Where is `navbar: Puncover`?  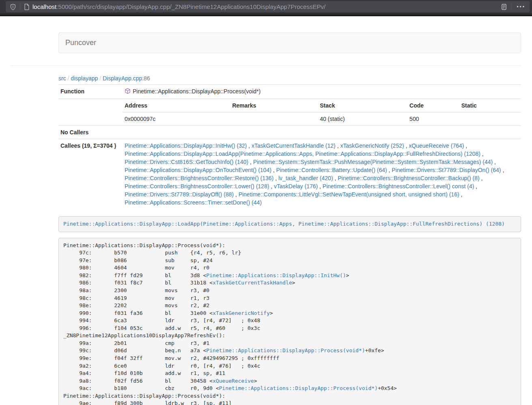
navbar: Puncover is located at coordinates (290, 43).